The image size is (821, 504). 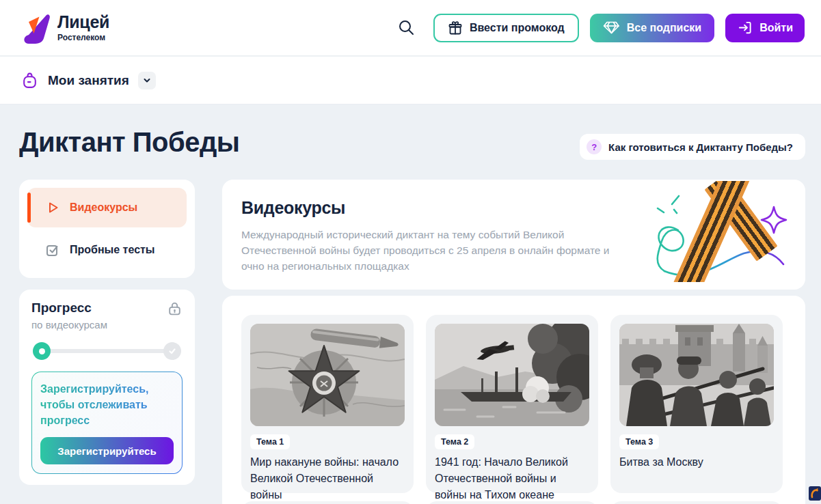 What do you see at coordinates (406, 27) in the screenshot?
I see `search-icon` at bounding box center [406, 27].